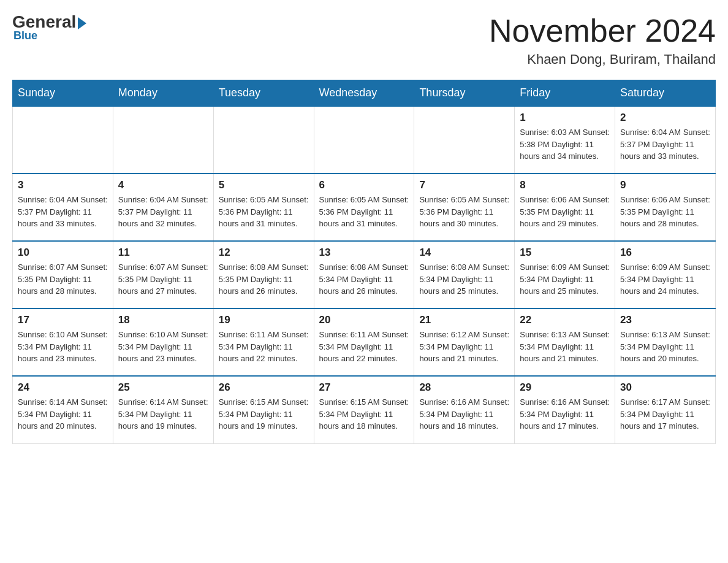 This screenshot has height=563, width=728. I want to click on calendar-cell: 21Sunrise: 6:12 AM Sunset: 5:34 PM Dayli…, so click(464, 342).